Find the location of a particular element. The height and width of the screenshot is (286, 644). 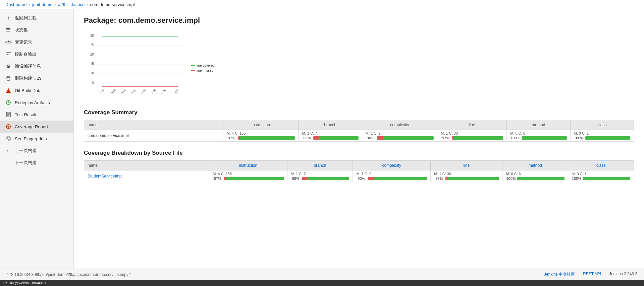

footer-links: Jenkins 中文社区 REST API Jenkins 2.346.3 is located at coordinates (591, 275).